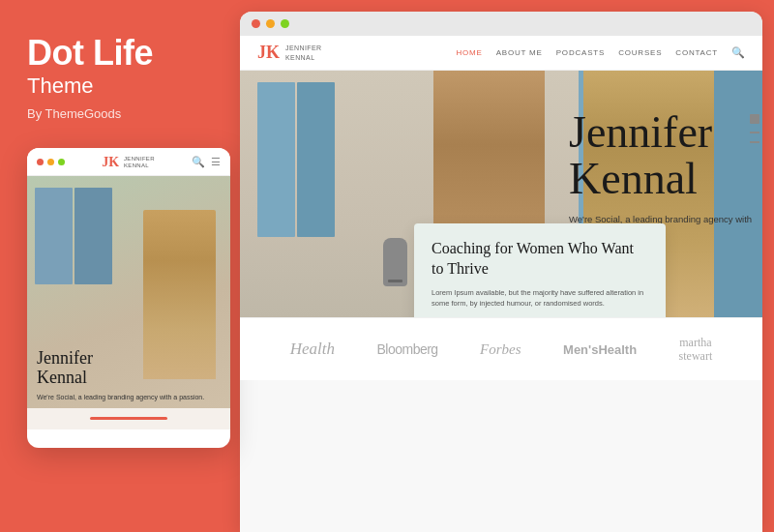 The image size is (774, 532). I want to click on mobile-dot-red, so click(41, 163).